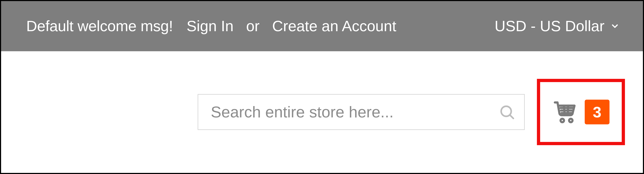 The image size is (644, 174). What do you see at coordinates (615, 26) in the screenshot?
I see `chevron-down-icon` at bounding box center [615, 26].